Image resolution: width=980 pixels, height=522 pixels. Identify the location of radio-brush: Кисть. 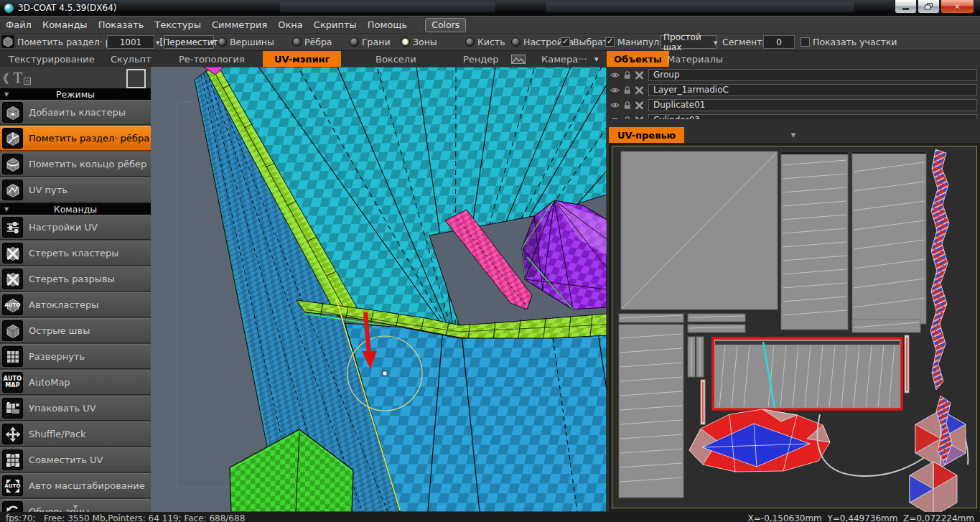
(485, 42).